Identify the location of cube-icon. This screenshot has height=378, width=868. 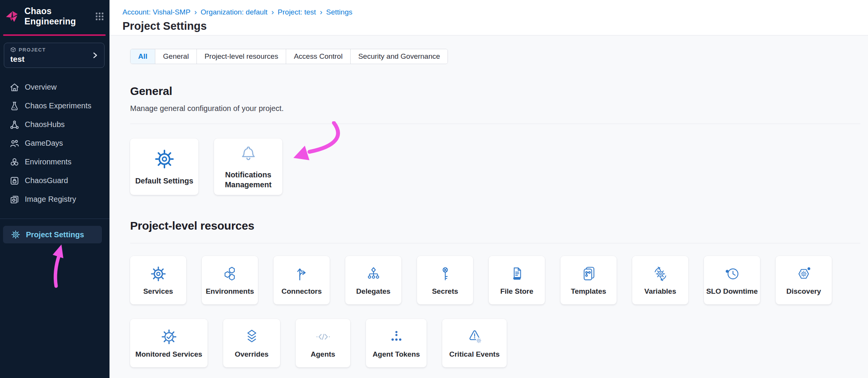
(13, 50).